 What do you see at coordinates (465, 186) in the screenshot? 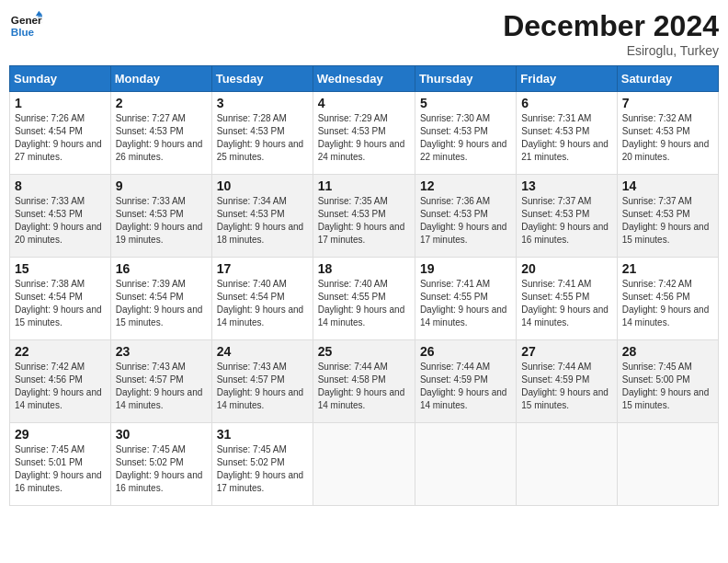
I see `day-number: 12` at bounding box center [465, 186].